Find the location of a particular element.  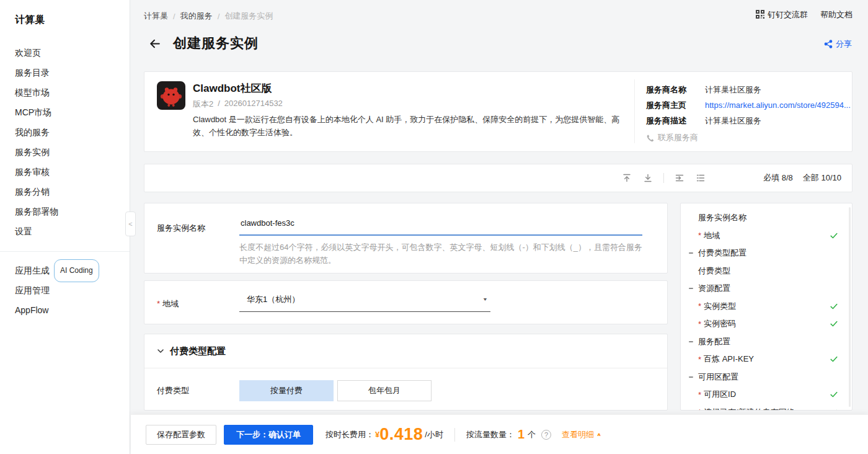

instance-name-card: 服务实例名称 长度不超过64个字符，必须以英文字母开头，可包含数字、英文字母、短… is located at coordinates (405, 238).